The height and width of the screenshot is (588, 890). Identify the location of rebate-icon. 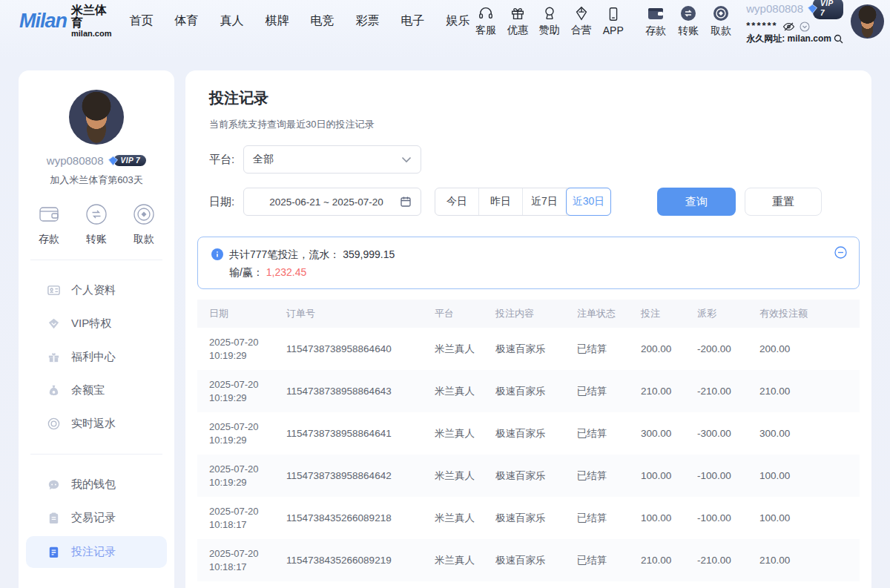
(53, 424).